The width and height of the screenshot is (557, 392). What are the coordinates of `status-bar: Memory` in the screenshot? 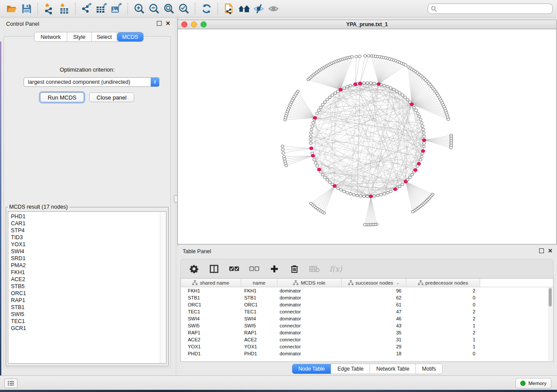 It's located at (279, 382).